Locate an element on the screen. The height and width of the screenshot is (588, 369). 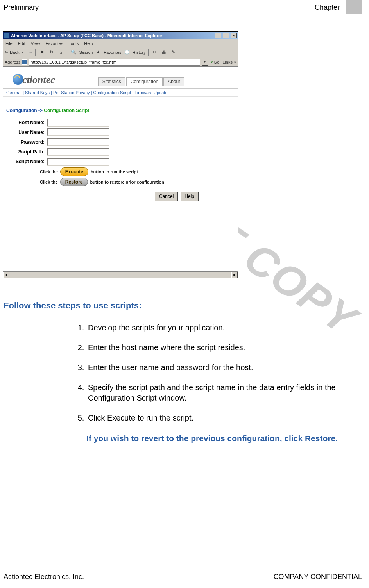
tab-statistics: Statistics is located at coordinates (112, 82).